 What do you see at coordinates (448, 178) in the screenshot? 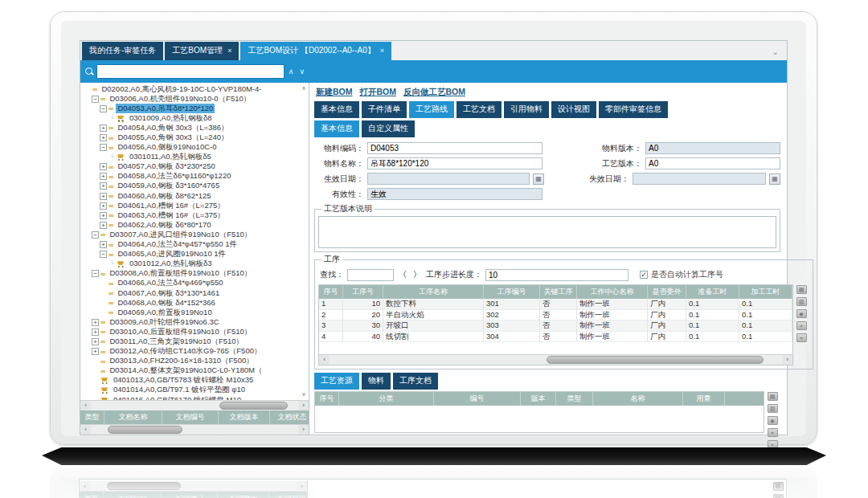
I see `effective-date-field` at bounding box center [448, 178].